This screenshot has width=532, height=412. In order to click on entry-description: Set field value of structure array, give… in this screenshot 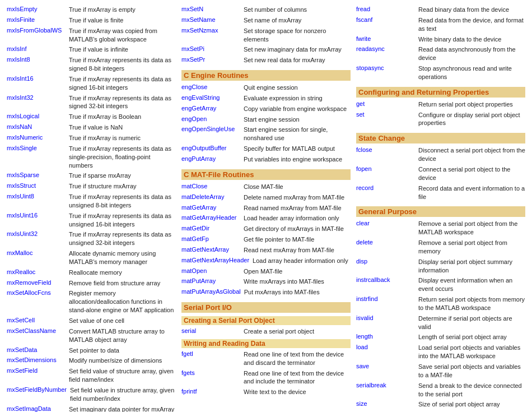, I will do `click(122, 376)`.